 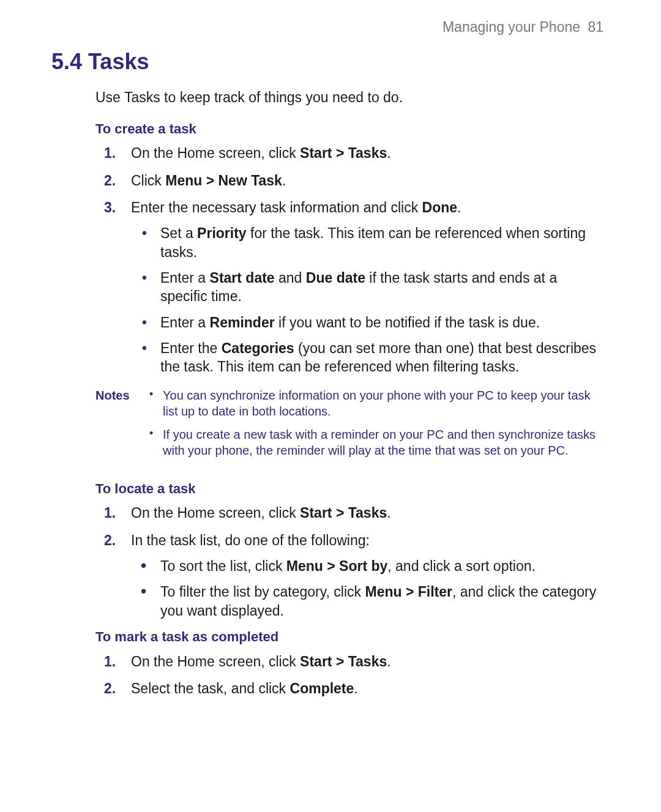 What do you see at coordinates (351, 638) in the screenshot?
I see `subhead-mark-complete: To mark a task as completed` at bounding box center [351, 638].